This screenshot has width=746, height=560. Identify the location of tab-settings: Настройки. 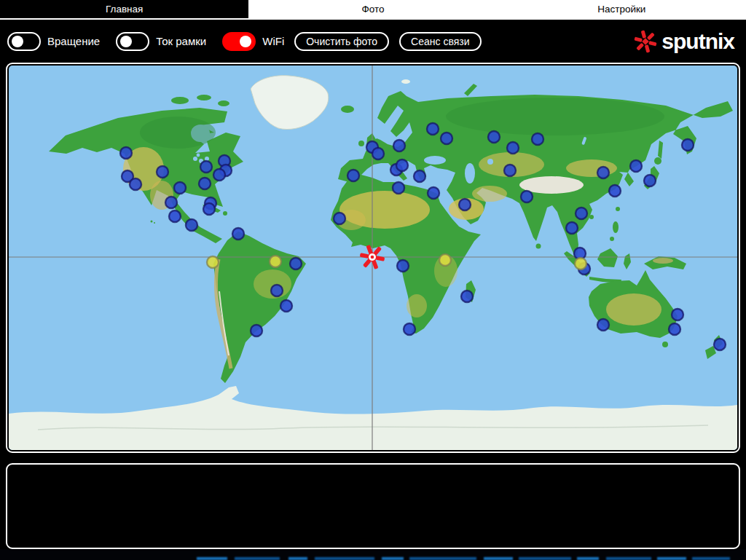
(622, 9).